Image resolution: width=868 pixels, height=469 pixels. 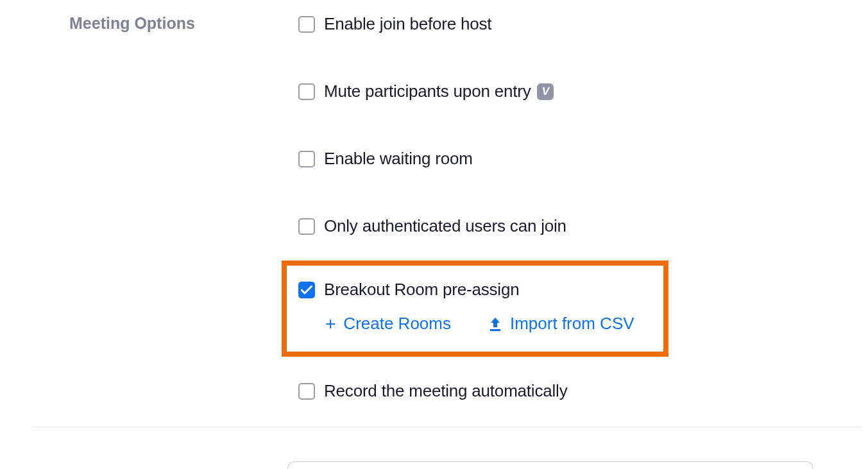 I want to click on option-mute-participants: Mute participants upon entry V, so click(x=583, y=91).